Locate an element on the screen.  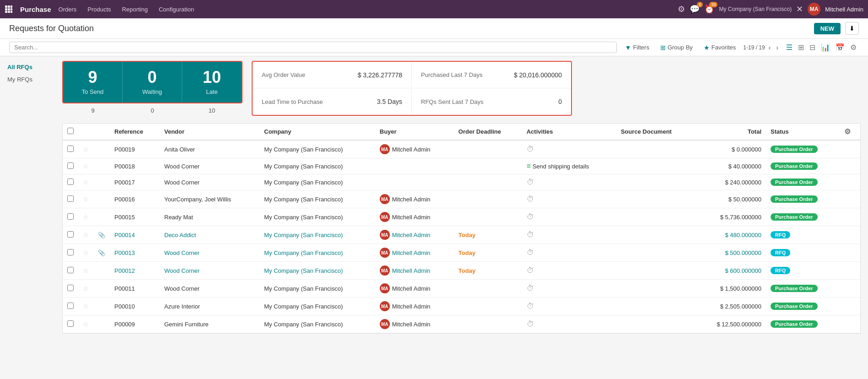
close-icon: ✕ is located at coordinates (800, 9).